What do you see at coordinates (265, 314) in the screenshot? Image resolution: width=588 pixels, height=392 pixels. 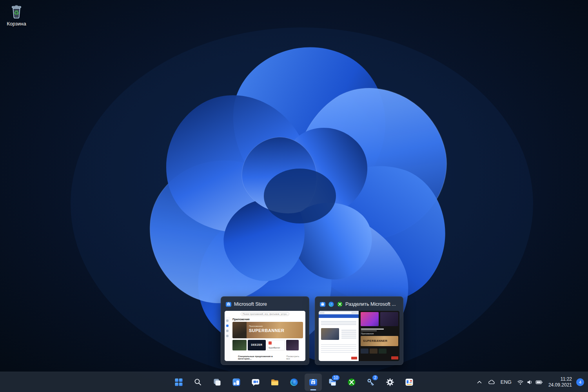 I see `store-thumb-topbar: Поиск приложений, игр, фильмов, устро...` at bounding box center [265, 314].